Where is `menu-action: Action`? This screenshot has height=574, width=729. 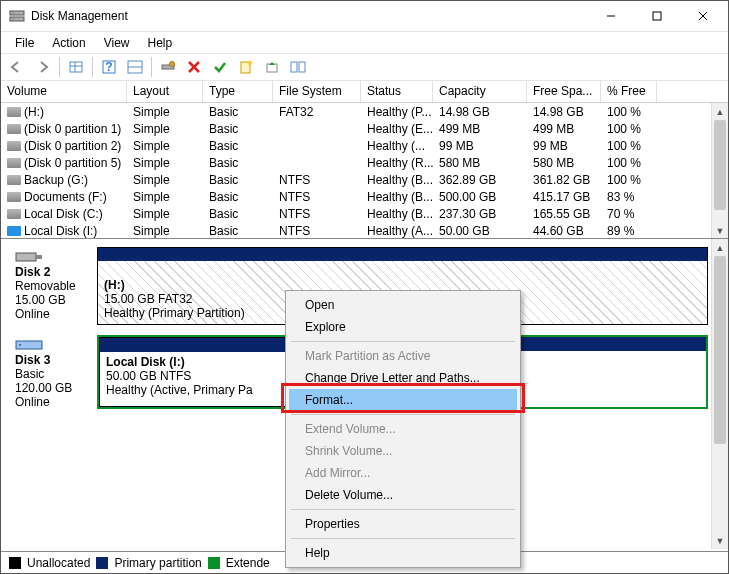
menu-action: Action is located at coordinates (68, 43).